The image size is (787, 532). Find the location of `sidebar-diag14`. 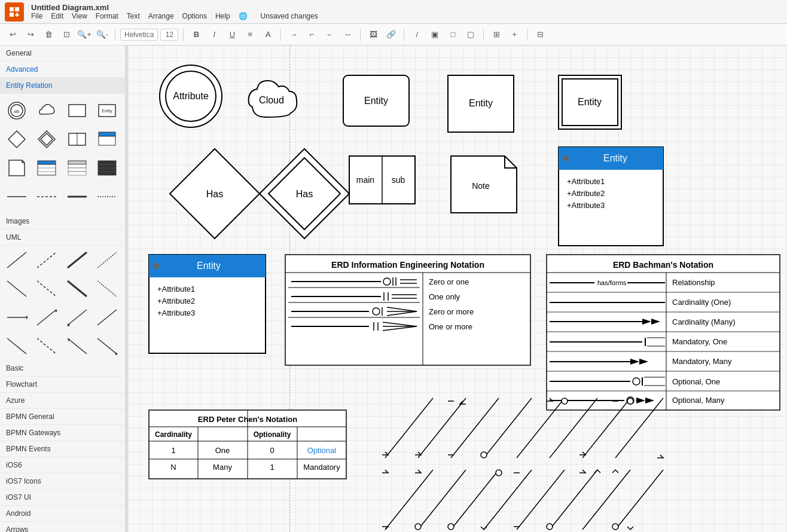

sidebar-diag14 is located at coordinates (47, 346).